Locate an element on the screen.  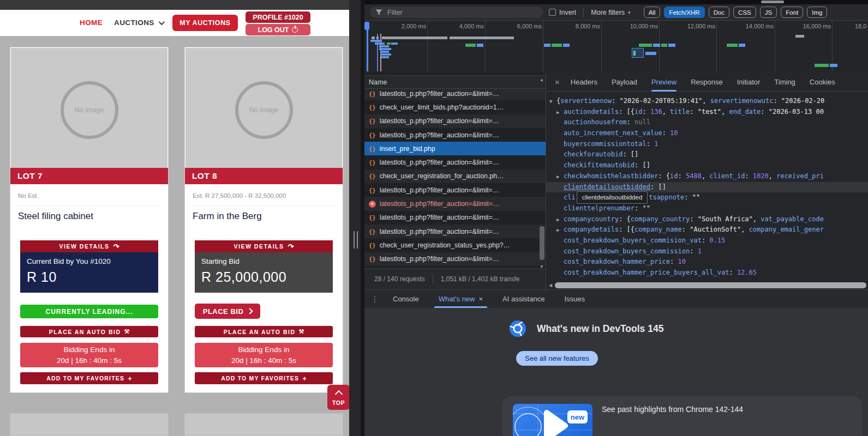
network-overview-timeline: 2,000 ms4,000 ms6,000 ms8,000 ms10,000 m… is located at coordinates (616, 47).